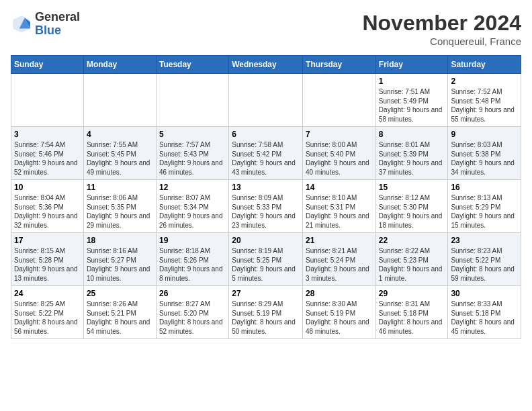  I want to click on calendar-header-row: SundayMondayTuesdayWednesdayThursdayFrid…, so click(266, 64).